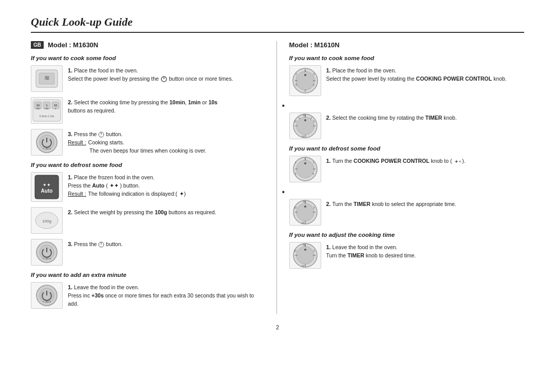 The image size is (555, 392). Describe the element at coordinates (378, 118) in the screenshot. I see `r-step2-text1: Select the cooking time by rotating the` at that location.